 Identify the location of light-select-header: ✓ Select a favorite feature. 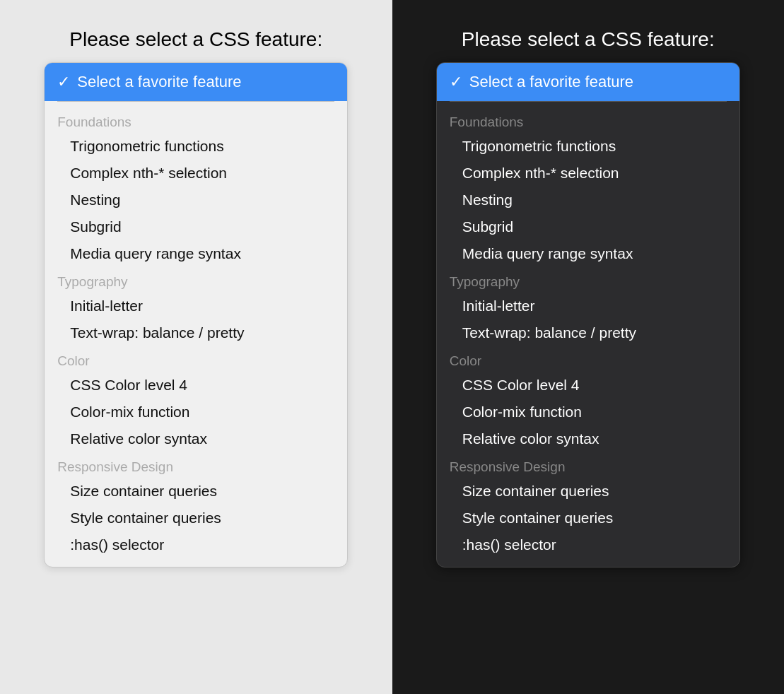
(196, 82).